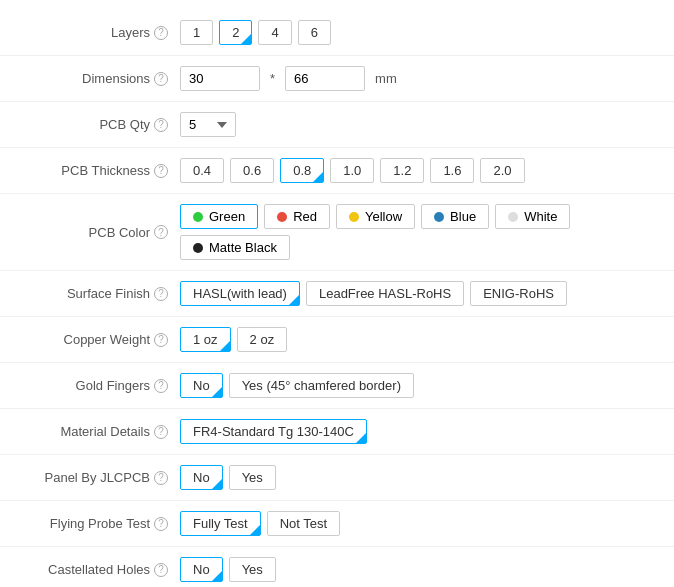  Describe the element at coordinates (220, 524) in the screenshot. I see `flying-probe-test-option-fully-test: Fully Test` at that location.